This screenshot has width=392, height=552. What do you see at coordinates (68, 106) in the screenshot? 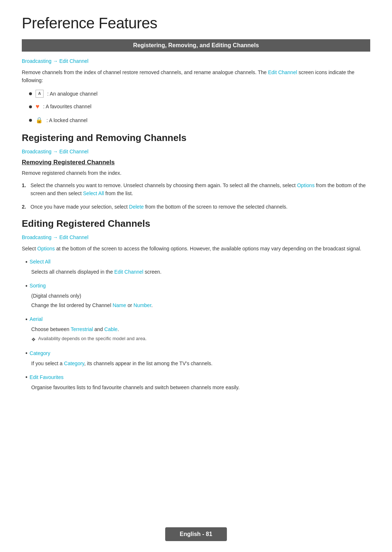
I see `favourites-label: : A favourites channel` at bounding box center [68, 106].